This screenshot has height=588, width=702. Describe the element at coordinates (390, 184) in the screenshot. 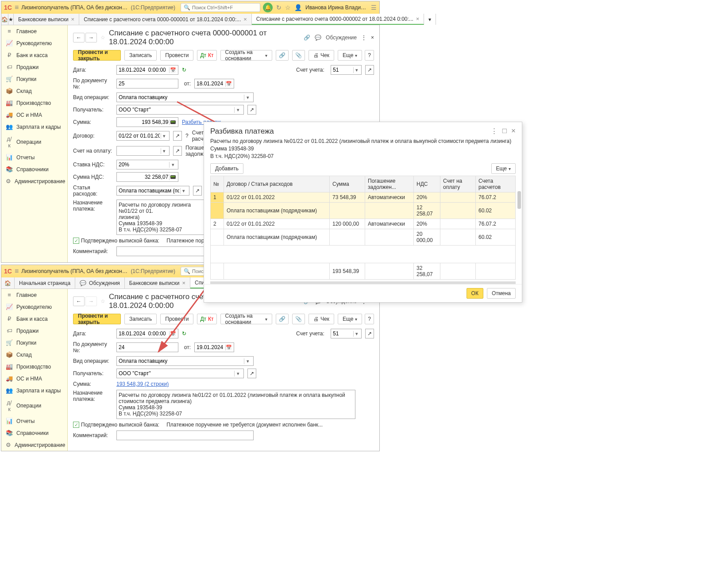

I see `col-debt: Погашение задолжен...` at that location.